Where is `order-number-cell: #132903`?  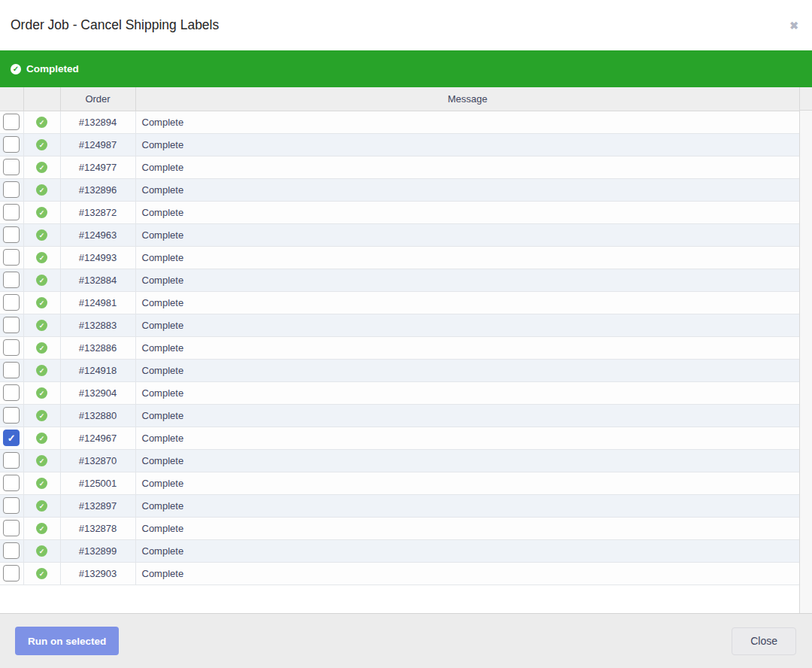
order-number-cell: #132903 is located at coordinates (98, 573).